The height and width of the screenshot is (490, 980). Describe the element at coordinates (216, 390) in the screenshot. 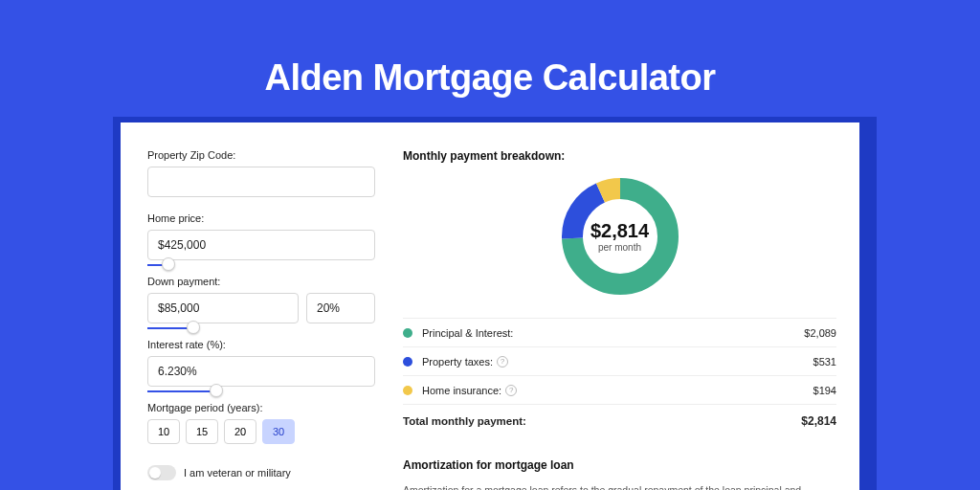

I see `rate-slider-thumb` at that location.